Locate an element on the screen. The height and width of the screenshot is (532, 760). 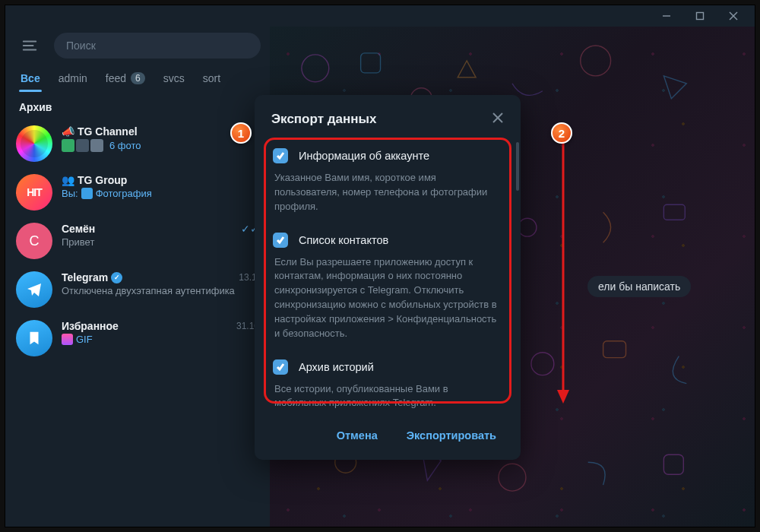
chat-preview: 6 фото is located at coordinates (160, 146).